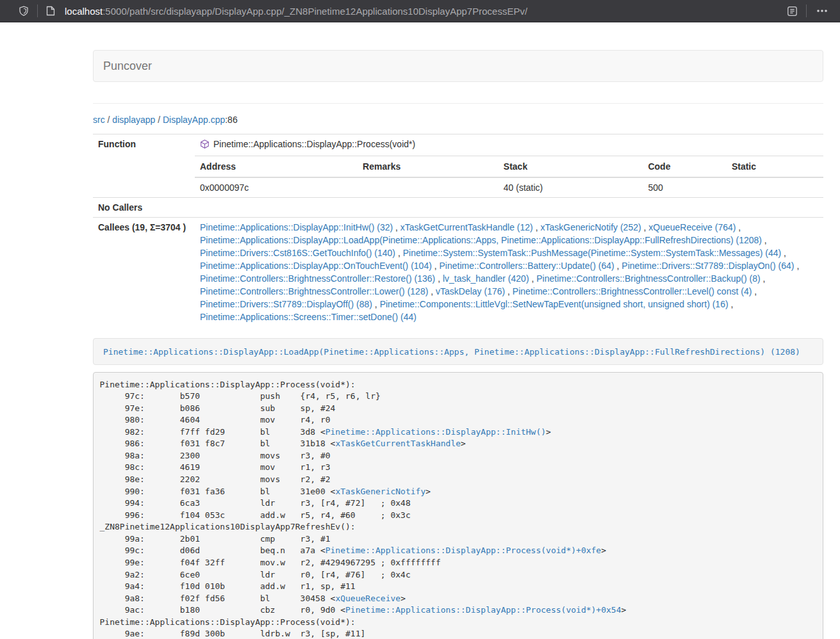  Describe the element at coordinates (775, 166) in the screenshot. I see `column-header: Static` at that location.